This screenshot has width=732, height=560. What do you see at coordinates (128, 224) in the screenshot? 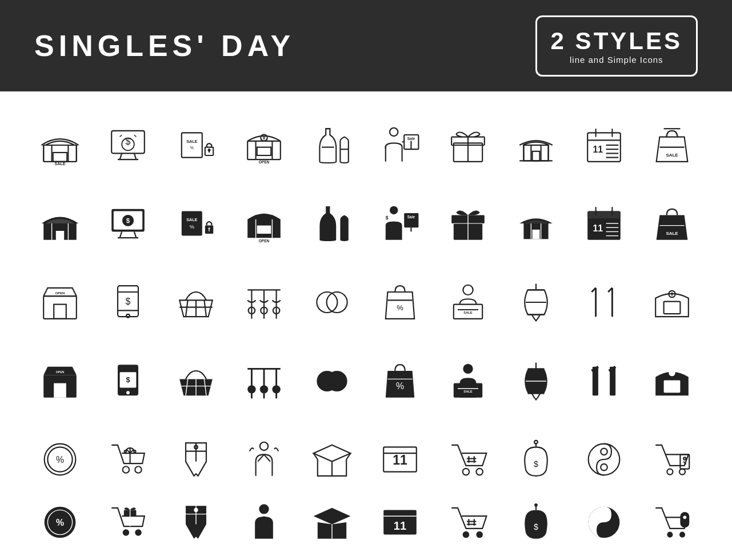
I see `icon-computer-cart-solid: $` at bounding box center [128, 224].